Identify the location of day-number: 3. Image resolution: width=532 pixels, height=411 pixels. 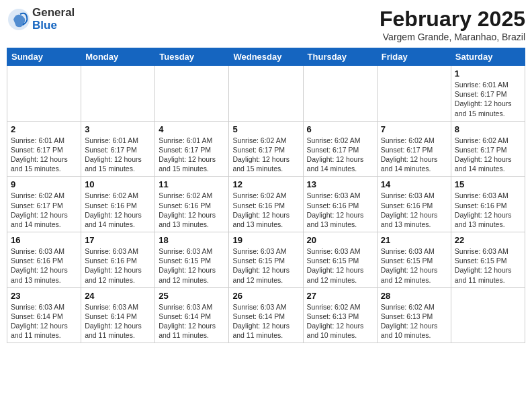
(118, 129).